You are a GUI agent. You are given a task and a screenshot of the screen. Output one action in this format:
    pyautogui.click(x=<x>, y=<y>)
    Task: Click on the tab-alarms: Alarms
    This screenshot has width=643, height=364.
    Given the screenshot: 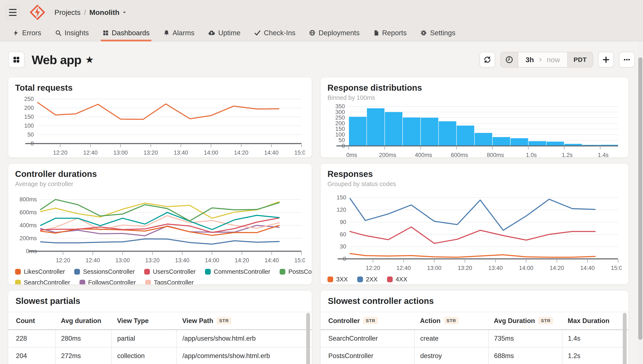 What is the action you would take?
    pyautogui.click(x=179, y=33)
    